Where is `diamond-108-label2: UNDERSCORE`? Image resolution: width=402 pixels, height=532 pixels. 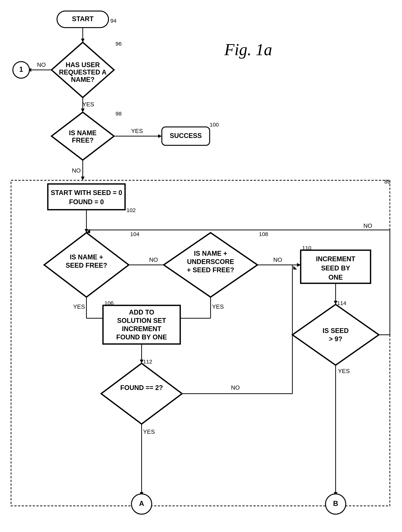
diamond-108-label2: UNDERSCORE is located at coordinates (211, 262).